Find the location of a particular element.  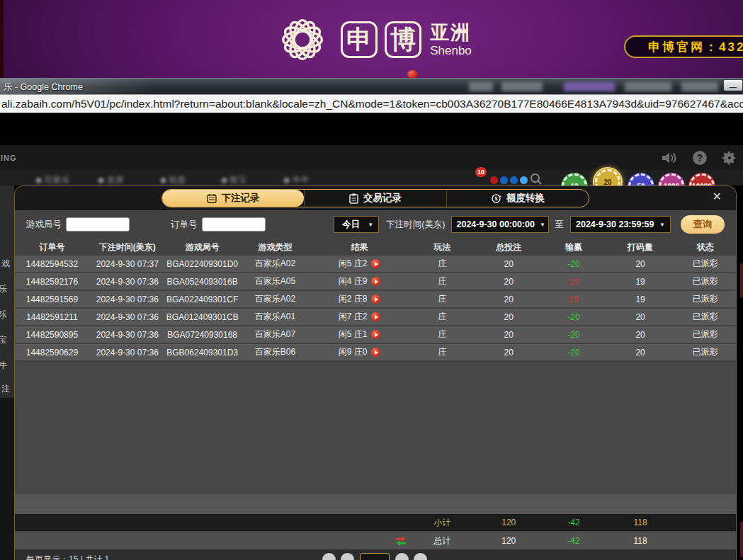

left-menu-fragment: 戏 is located at coordinates (6, 263).